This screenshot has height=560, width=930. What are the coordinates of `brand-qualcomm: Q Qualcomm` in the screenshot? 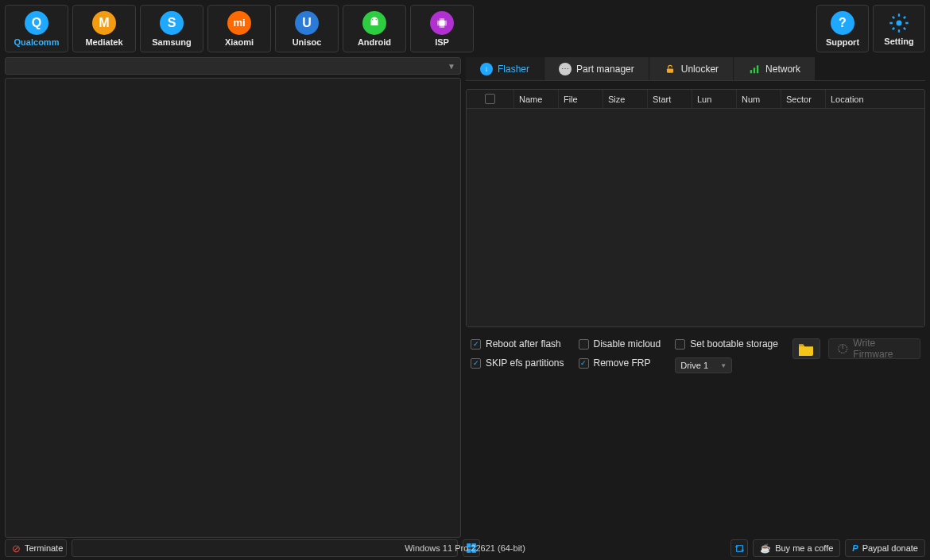 It's located at (37, 29).